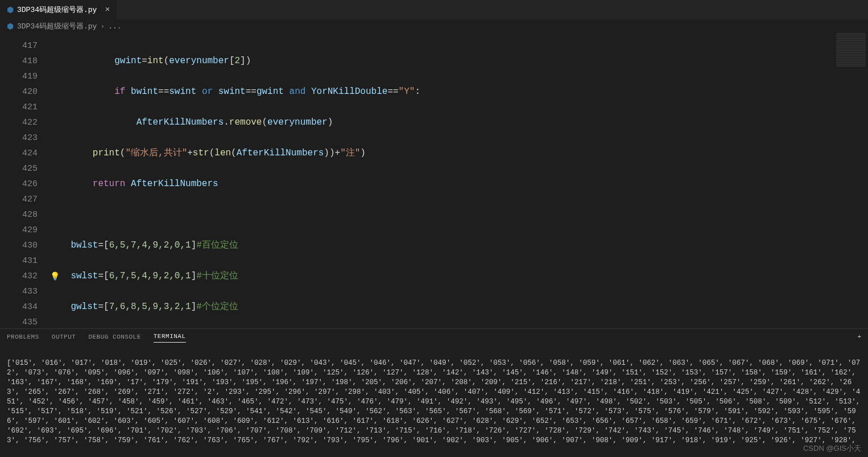 The height and width of the screenshot is (457, 868). I want to click on code-line: return AfterKillNumbers, so click(458, 184).